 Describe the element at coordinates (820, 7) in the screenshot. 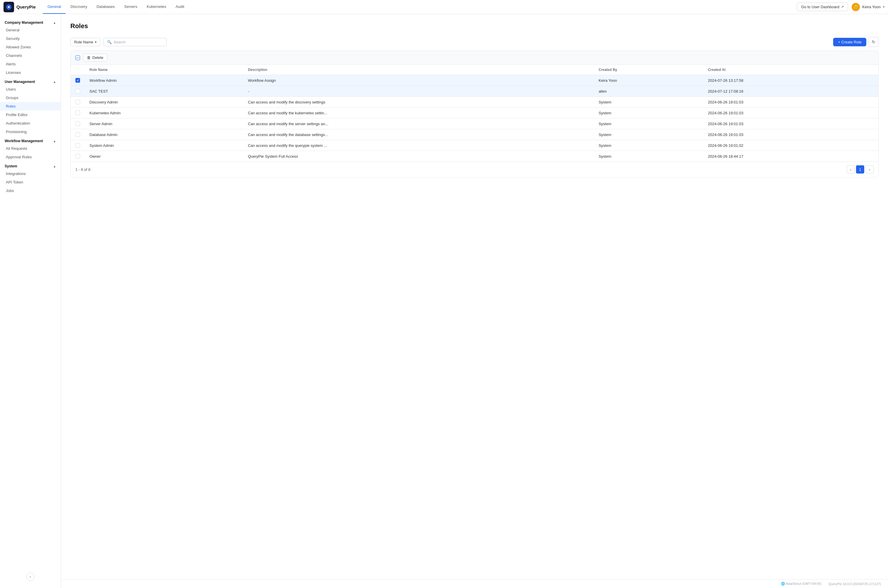

I see `go-dashboard-label: Go to User Dashboard` at that location.